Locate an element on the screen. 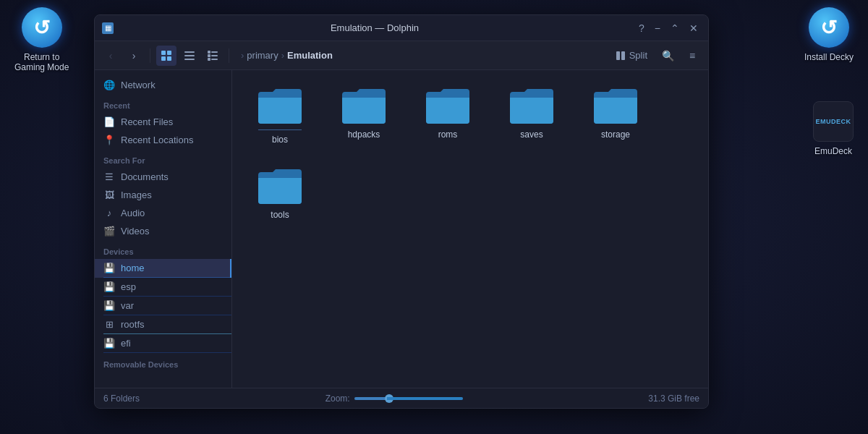  sidebar-section-removable: Removable Devices is located at coordinates (163, 362).